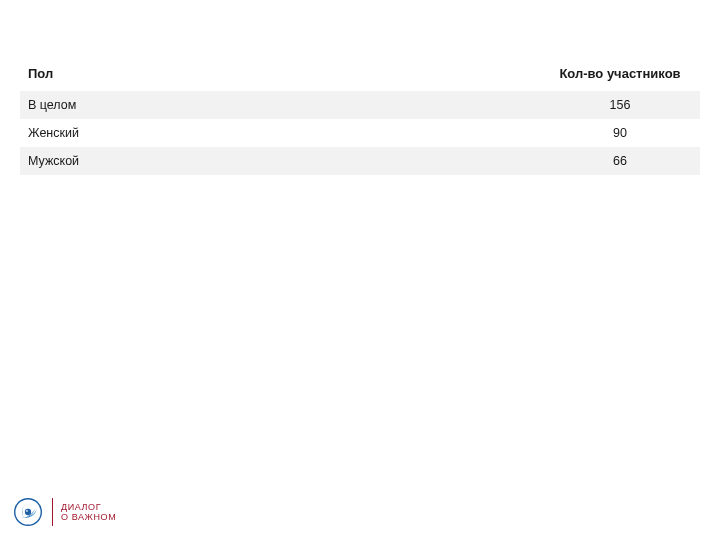 The width and height of the screenshot is (720, 540). I want to click on table-row: В целом 156, so click(360, 105).